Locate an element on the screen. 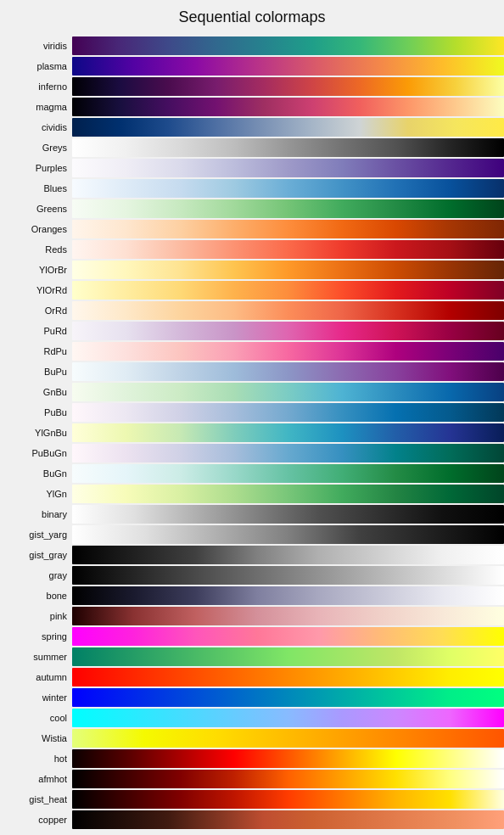  colormap-label: summer is located at coordinates (36, 657).